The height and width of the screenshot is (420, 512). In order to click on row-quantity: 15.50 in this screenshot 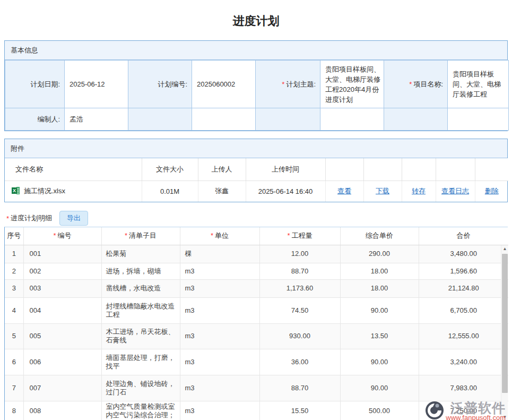, I will do `click(300, 410)`.